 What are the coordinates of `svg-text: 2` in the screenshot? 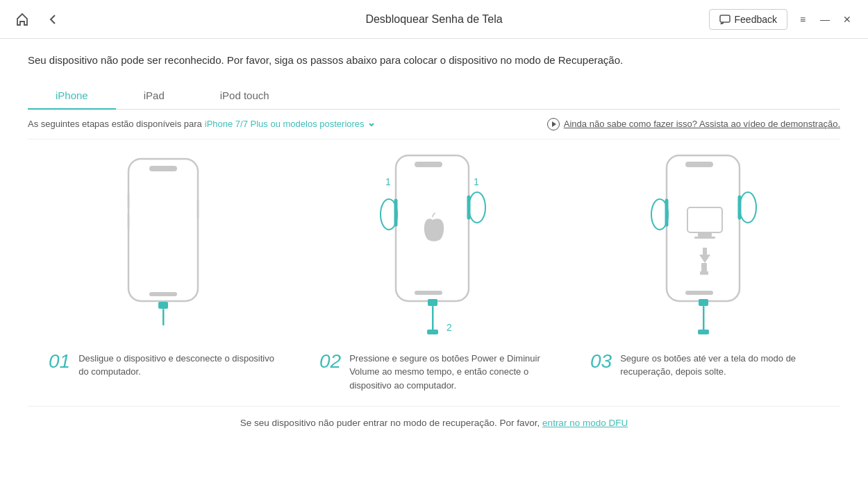 It's located at (449, 327).